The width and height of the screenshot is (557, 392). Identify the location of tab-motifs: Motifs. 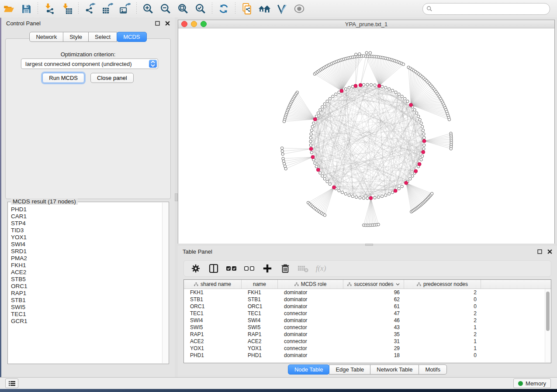
(432, 369).